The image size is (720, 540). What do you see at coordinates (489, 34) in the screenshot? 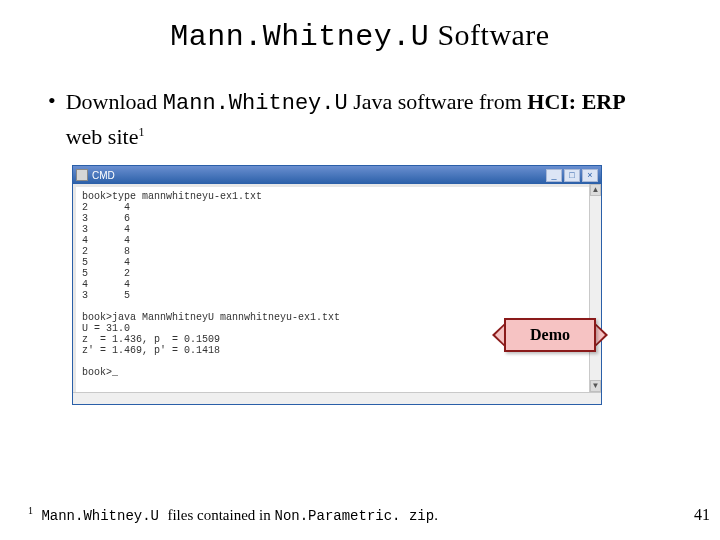
I see `title-rest: Software` at bounding box center [489, 34].